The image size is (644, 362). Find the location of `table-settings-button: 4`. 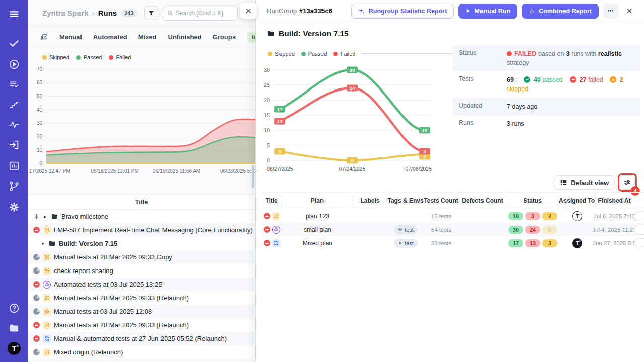

table-settings-button: 4 is located at coordinates (627, 183).